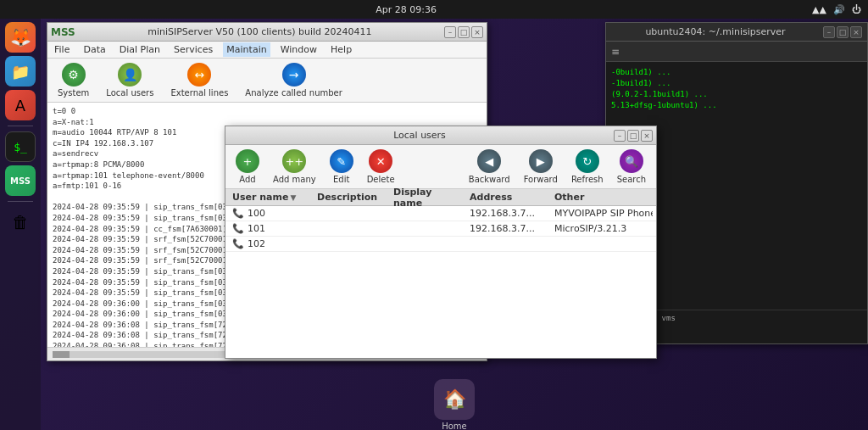 The width and height of the screenshot is (868, 430). Describe the element at coordinates (602, 197) in the screenshot. I see `col-header-other: Other` at that location.